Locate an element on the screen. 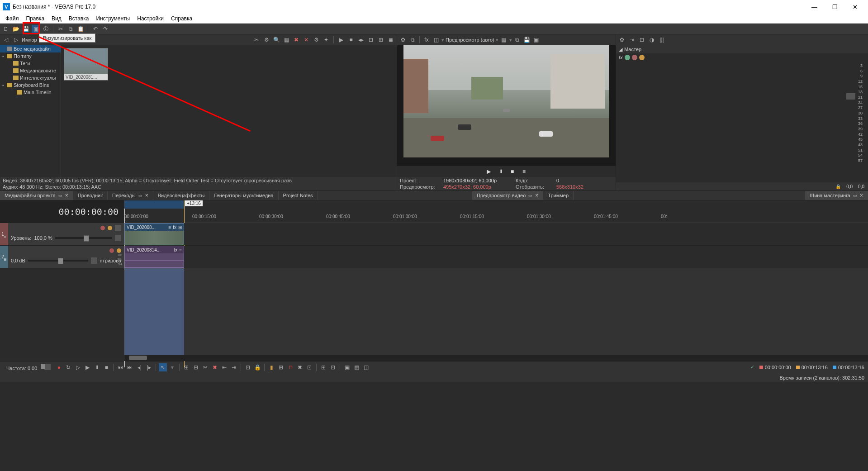  preview-tb-icon: ▣ is located at coordinates (536, 40).